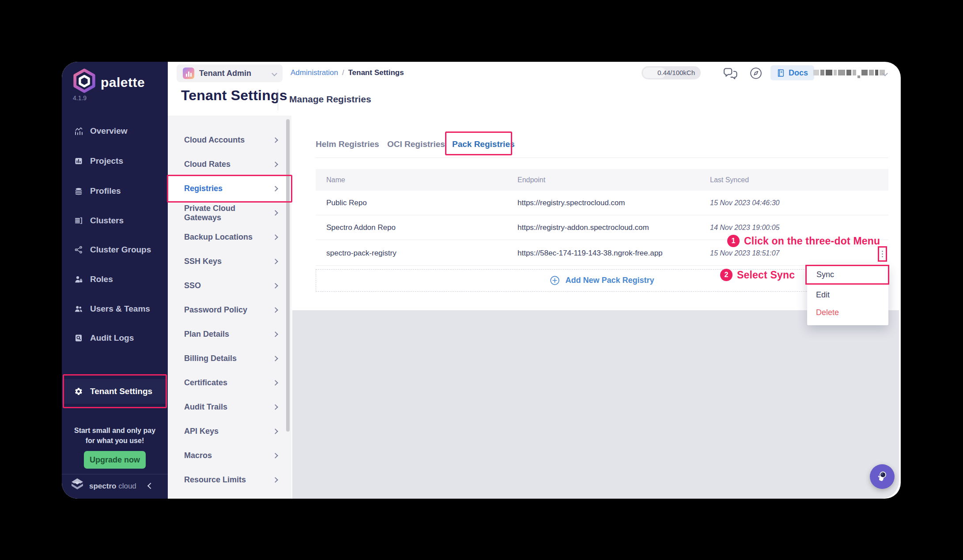 This screenshot has width=963, height=560. What do you see at coordinates (121, 391) in the screenshot?
I see `sidebar-item-label: Tenant Settings` at bounding box center [121, 391].